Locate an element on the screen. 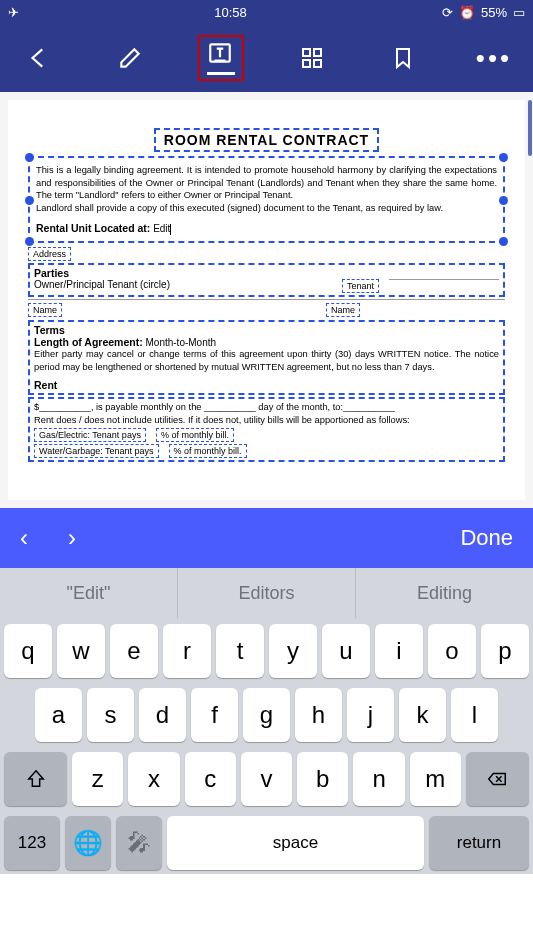  numbers-key: 123 is located at coordinates (32, 843).